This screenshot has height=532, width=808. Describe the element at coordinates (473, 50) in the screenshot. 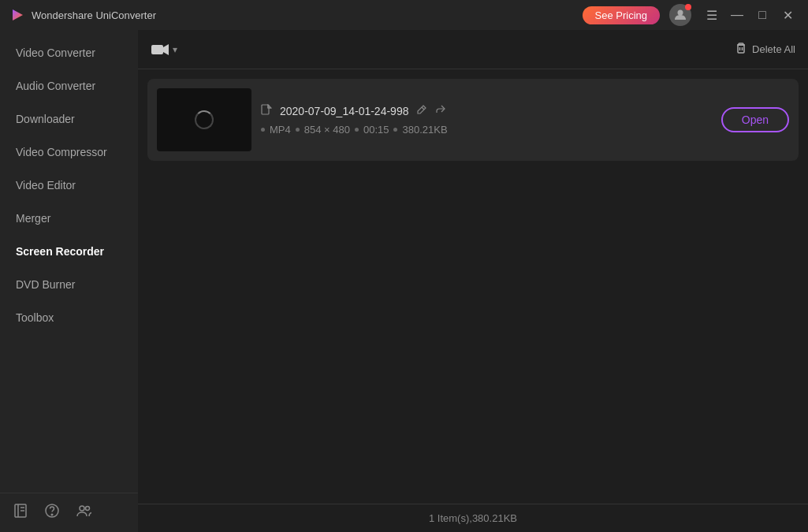

I see `content-header: ▾ Delete All` at that location.